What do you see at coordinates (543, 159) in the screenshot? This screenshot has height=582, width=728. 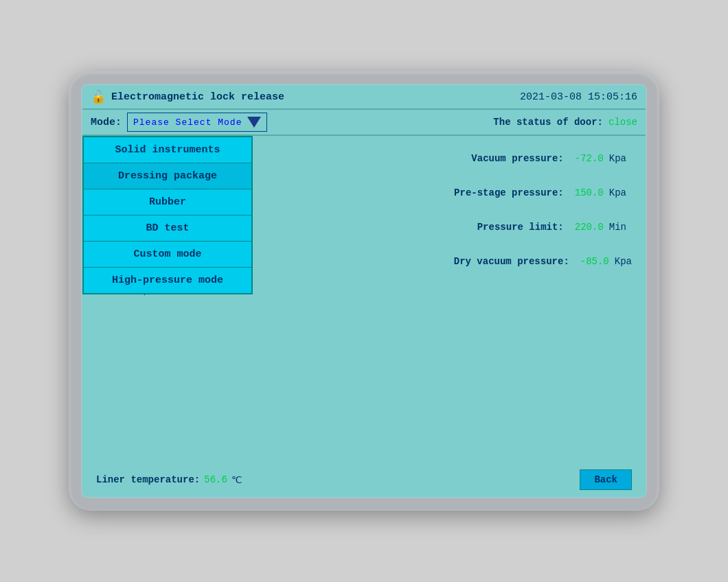 I see `right-row-vacuum: Vacuum pressure: -72.0 Kpa` at bounding box center [543, 159].